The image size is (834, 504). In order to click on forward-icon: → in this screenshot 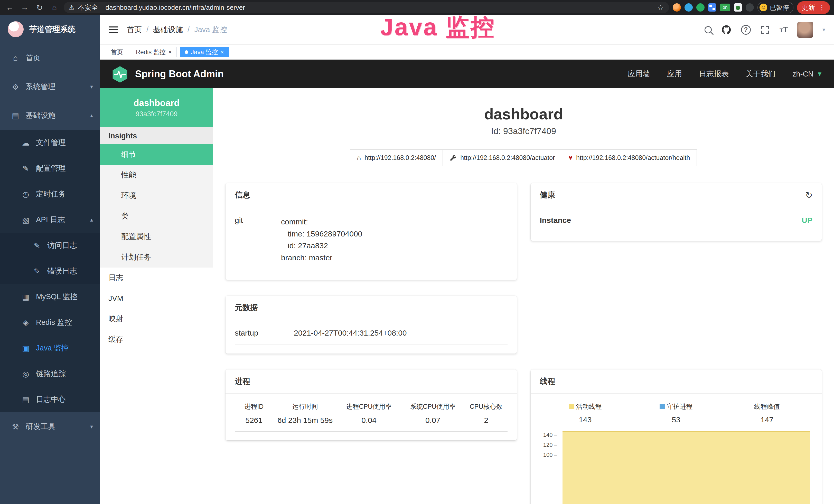, I will do `click(25, 7)`.